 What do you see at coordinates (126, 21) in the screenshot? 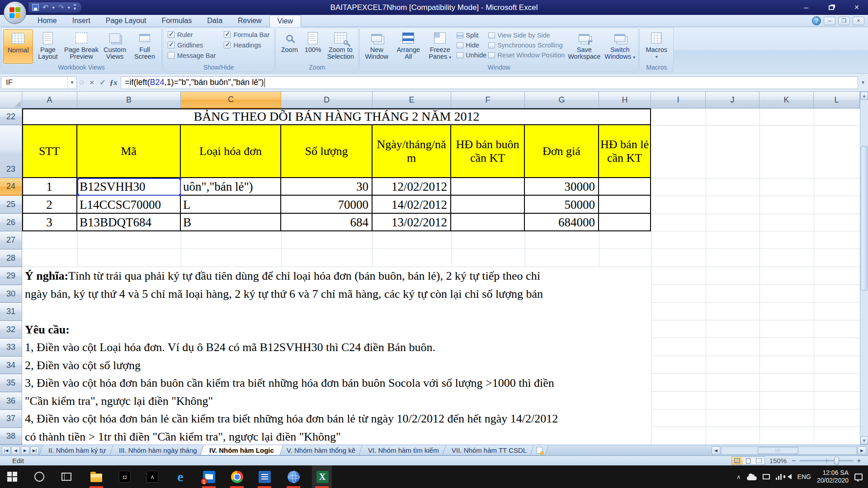
I see `tab-page-layout: Page Layout` at bounding box center [126, 21].